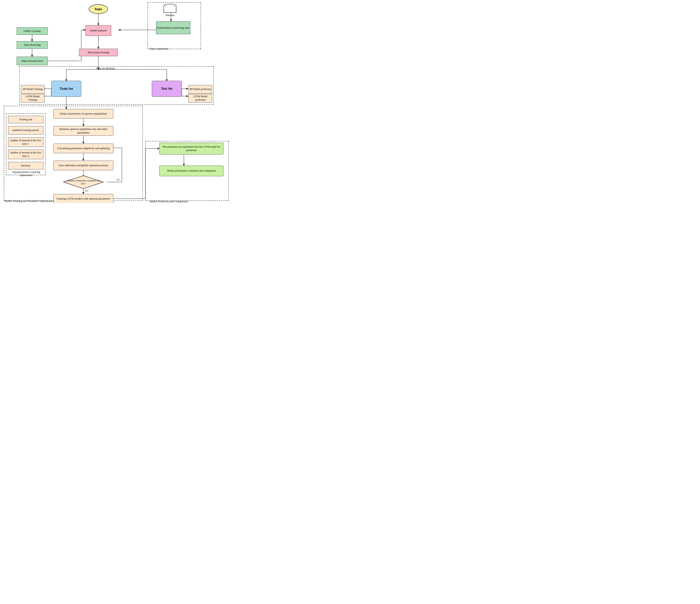 The height and width of the screenshot is (604, 700). What do you see at coordinates (32, 61) in the screenshot?
I see `normalization-node: Data normalization` at bounding box center [32, 61].